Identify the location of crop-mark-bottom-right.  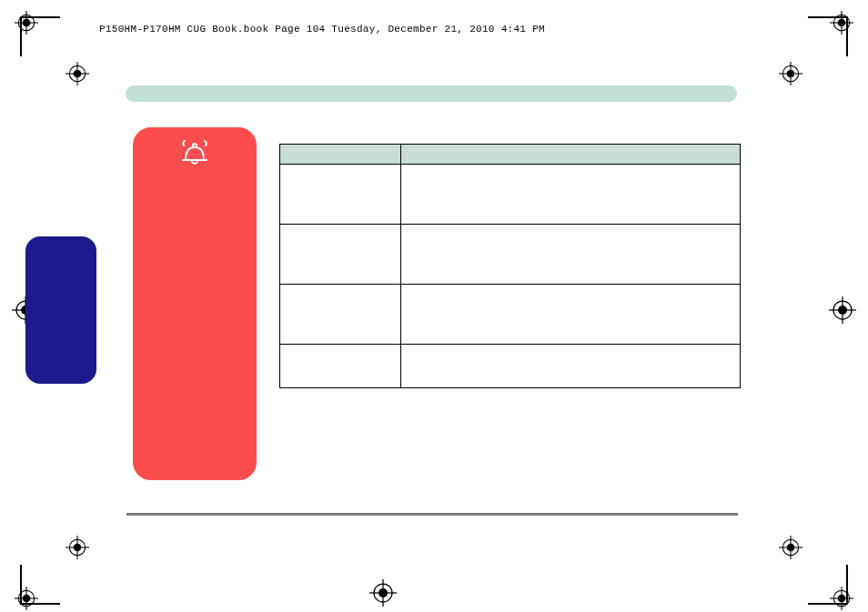
(816, 573).